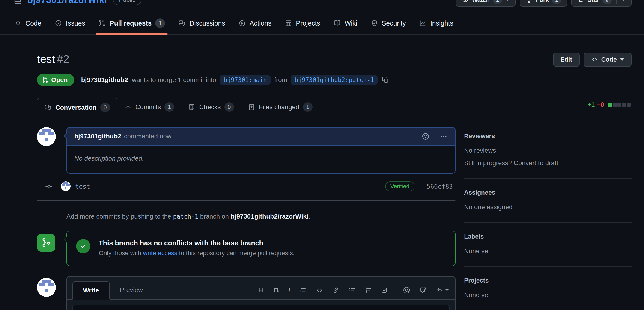 The height and width of the screenshot is (310, 644). I want to click on star-icon, so click(581, 1).